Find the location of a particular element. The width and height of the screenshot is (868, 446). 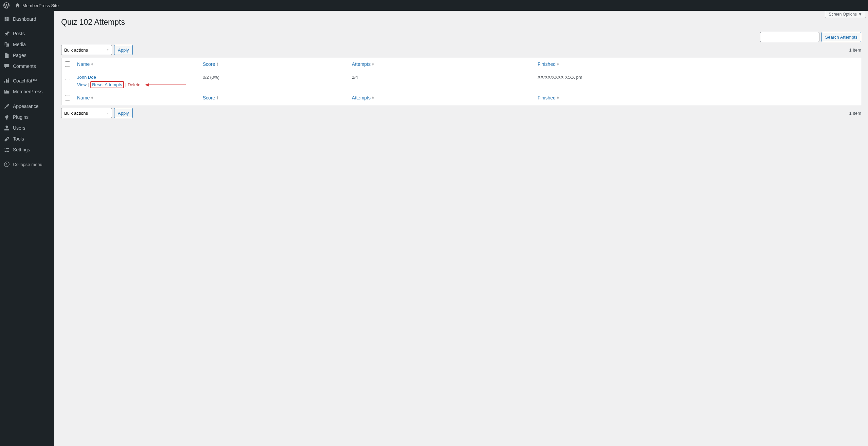

search-attempts-button: Search Attempts is located at coordinates (842, 37).